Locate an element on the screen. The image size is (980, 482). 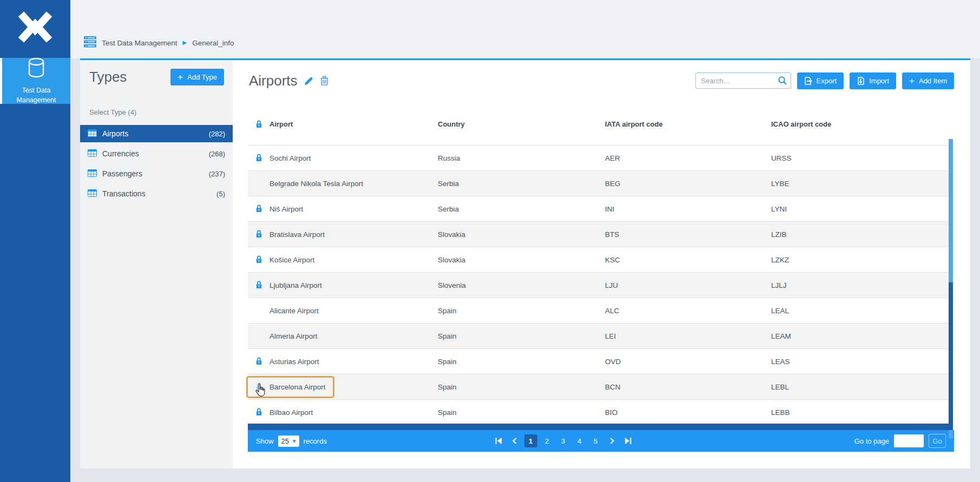
table-row: Barcelona Airport Spain BCN LEBL is located at coordinates (601, 387).